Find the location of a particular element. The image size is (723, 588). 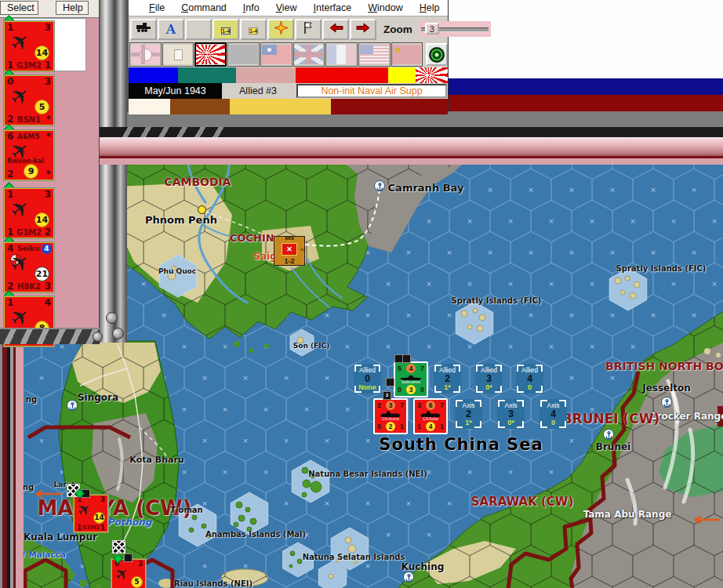

flag-icon is located at coordinates (308, 30).